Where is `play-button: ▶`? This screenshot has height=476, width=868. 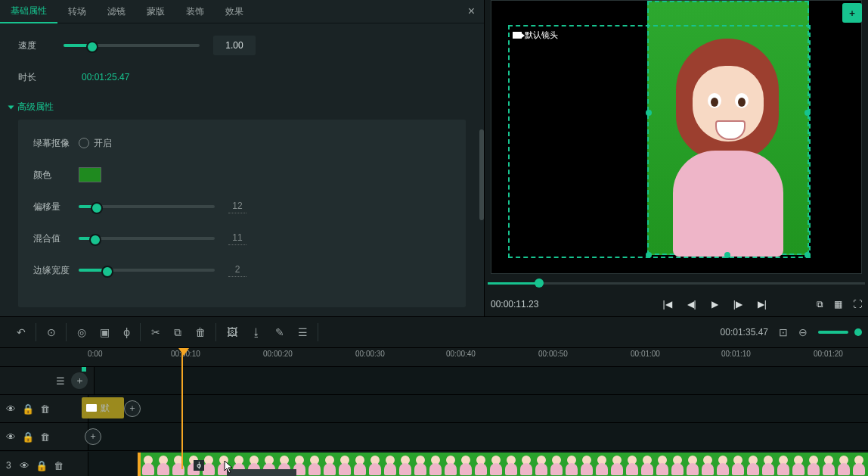 play-button: ▶ is located at coordinates (715, 304).